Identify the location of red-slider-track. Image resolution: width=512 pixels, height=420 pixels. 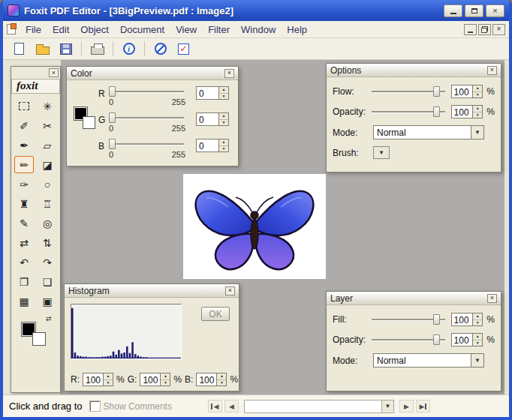
(146, 92).